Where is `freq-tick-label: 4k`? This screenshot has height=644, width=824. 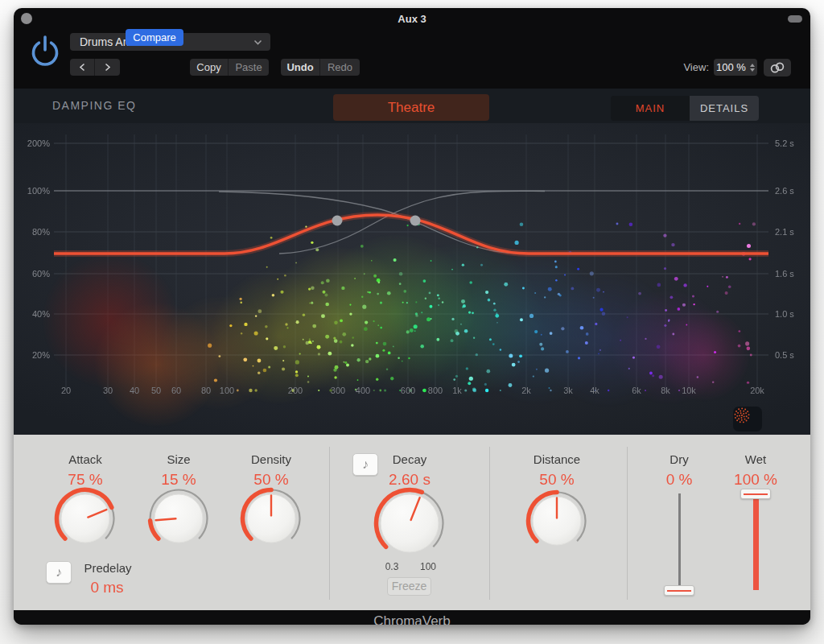 freq-tick-label: 4k is located at coordinates (595, 390).